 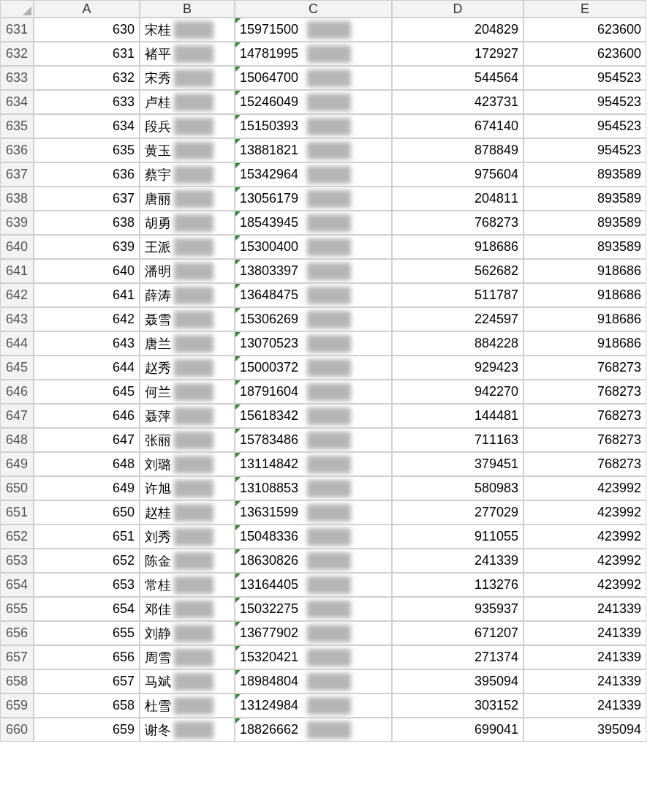 I want to click on cell-B: 邓佳, so click(x=187, y=609).